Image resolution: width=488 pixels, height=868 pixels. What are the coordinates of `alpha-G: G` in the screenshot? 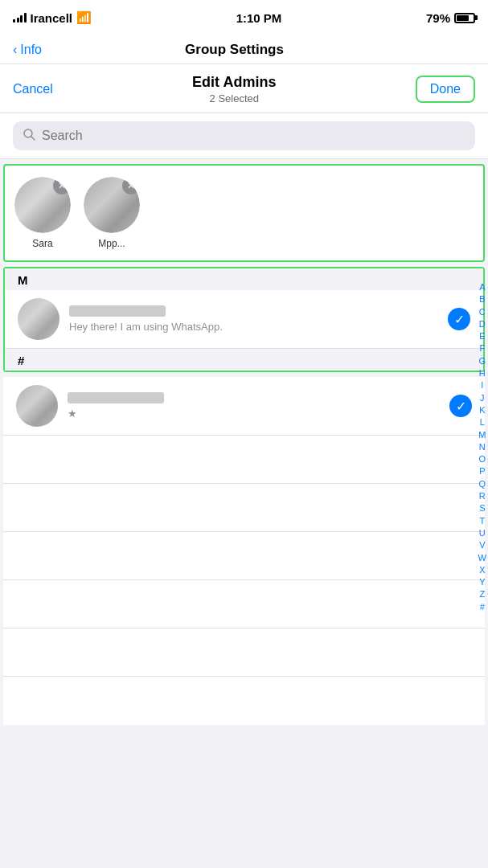 It's located at (482, 361).